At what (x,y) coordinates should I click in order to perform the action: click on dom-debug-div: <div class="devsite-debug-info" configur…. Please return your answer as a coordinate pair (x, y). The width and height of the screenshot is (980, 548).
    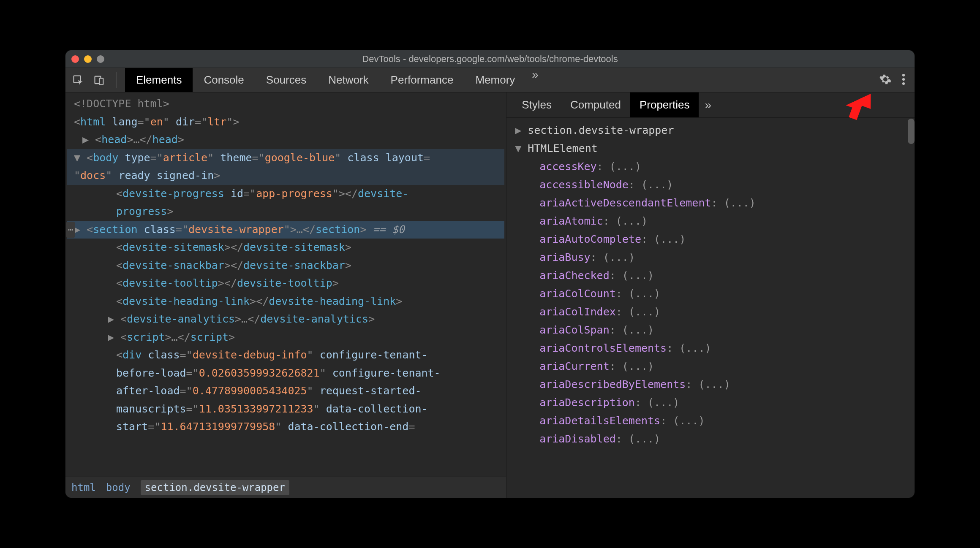
    Looking at the image, I should click on (286, 391).